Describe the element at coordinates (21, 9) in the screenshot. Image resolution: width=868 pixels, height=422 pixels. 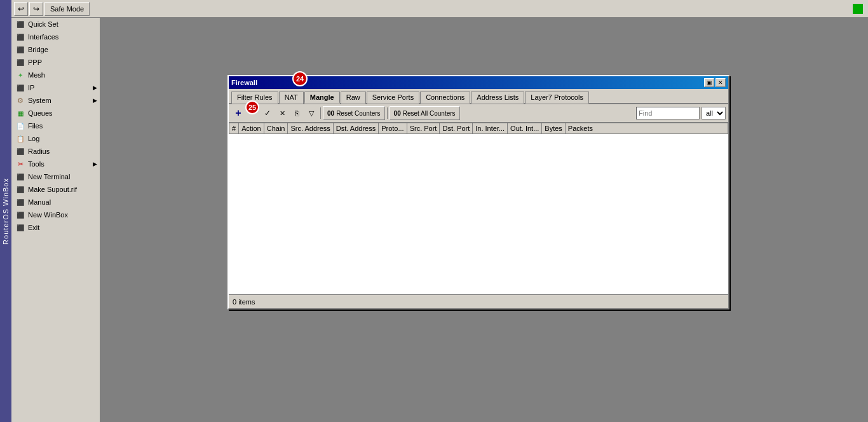
I see `back-button: ↩` at that location.